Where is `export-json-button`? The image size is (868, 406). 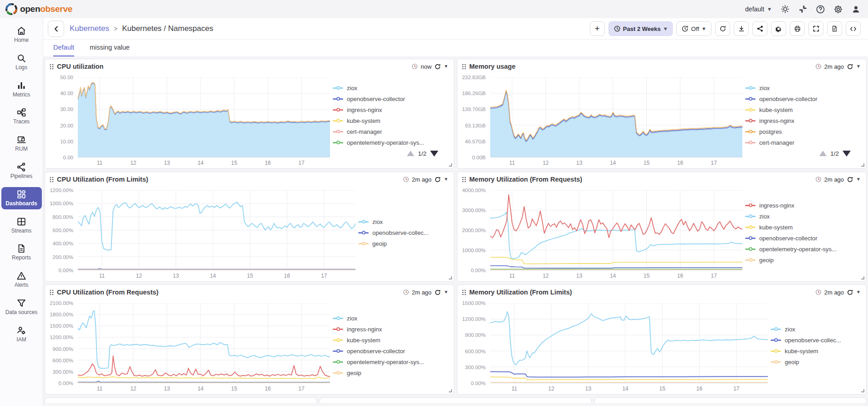 export-json-button is located at coordinates (835, 29).